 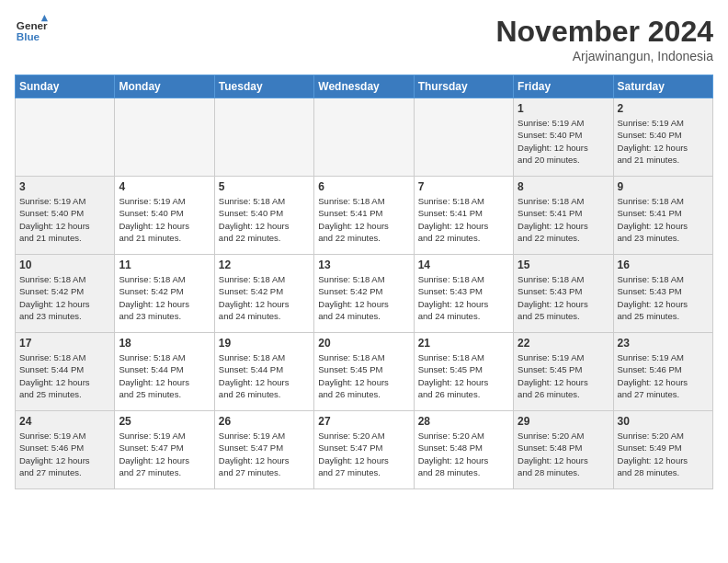 What do you see at coordinates (265, 421) in the screenshot?
I see `day-number: 26` at bounding box center [265, 421].